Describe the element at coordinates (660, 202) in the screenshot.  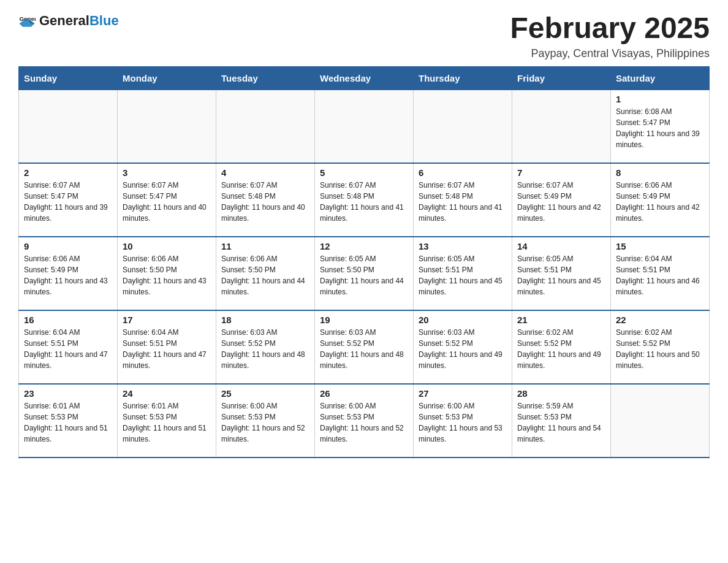
I see `day-info: Sunrise: 6:06 AMSunset: 5:49 PMDaylight:…` at that location.